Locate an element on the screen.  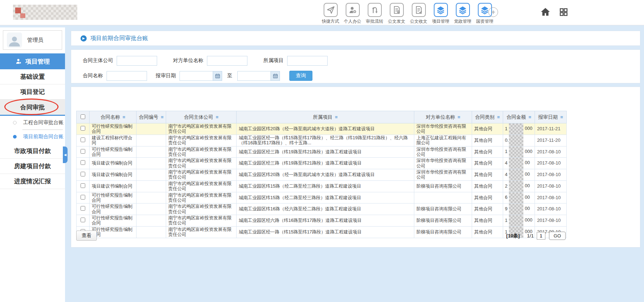
column-header-3: 所属项目≡ is located at coordinates (325, 117).